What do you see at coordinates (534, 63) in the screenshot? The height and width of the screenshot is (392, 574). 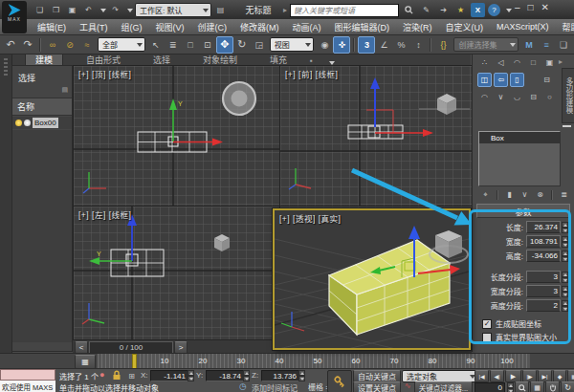 I see `ribbon-polygon-icon: □` at bounding box center [534, 63].